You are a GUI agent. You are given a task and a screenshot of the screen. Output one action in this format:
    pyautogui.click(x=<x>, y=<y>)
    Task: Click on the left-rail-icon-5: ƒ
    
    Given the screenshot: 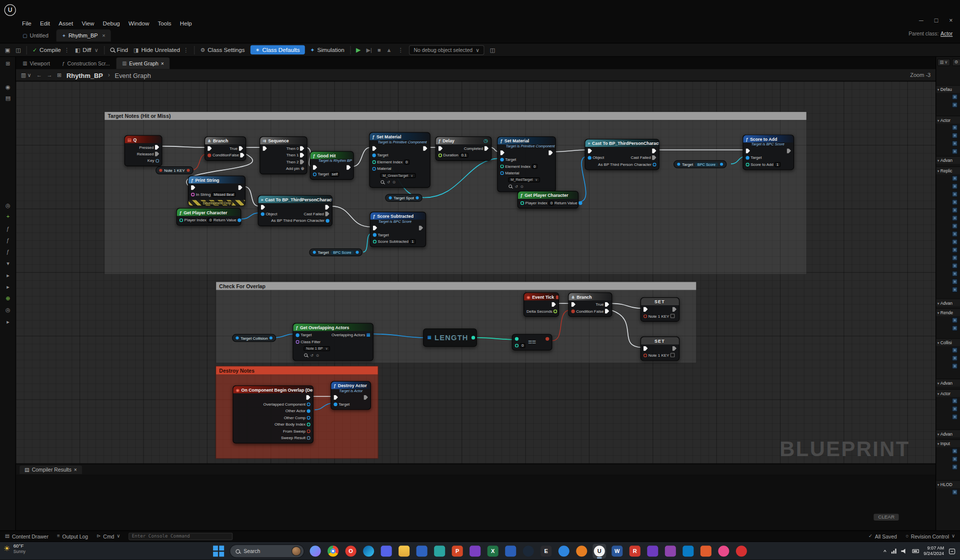 What is the action you would take?
    pyautogui.click(x=8, y=229)
    